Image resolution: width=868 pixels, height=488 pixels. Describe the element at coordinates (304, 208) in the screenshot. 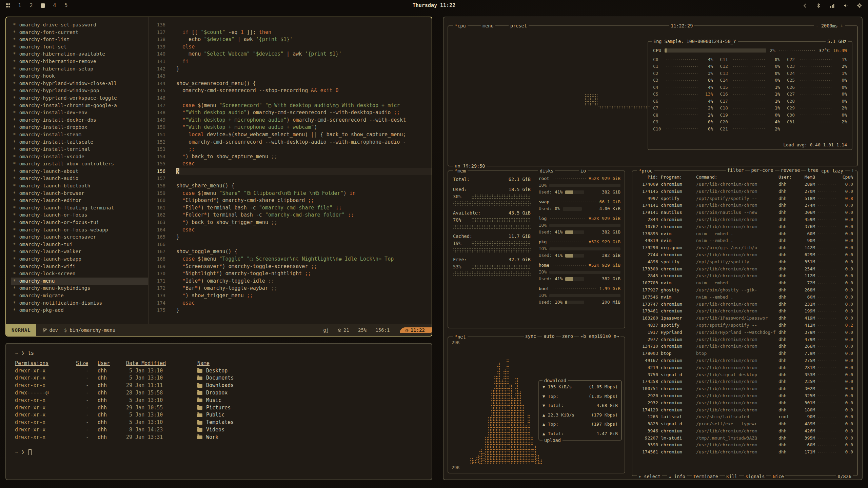

I see `code-line: *File*) terminal bash -c "omarchy-cmd-sh…` at that location.